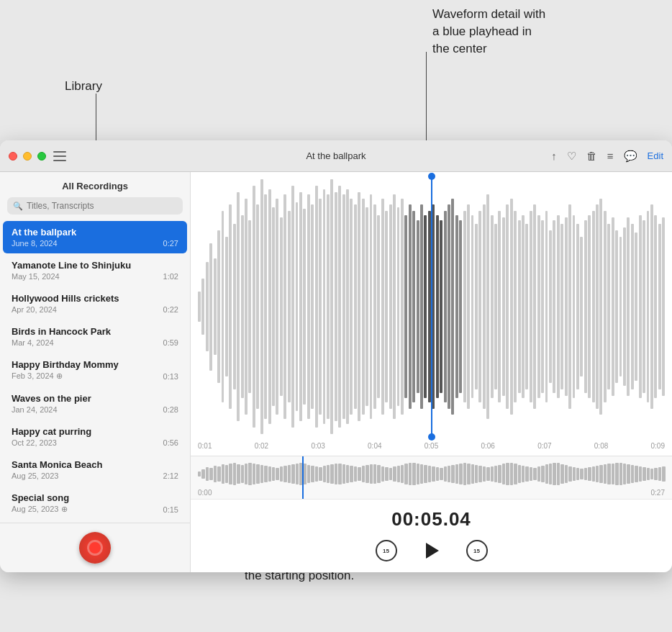 The image size is (672, 632). What do you see at coordinates (95, 206) in the screenshot?
I see `search-bar: 🔍` at bounding box center [95, 206].